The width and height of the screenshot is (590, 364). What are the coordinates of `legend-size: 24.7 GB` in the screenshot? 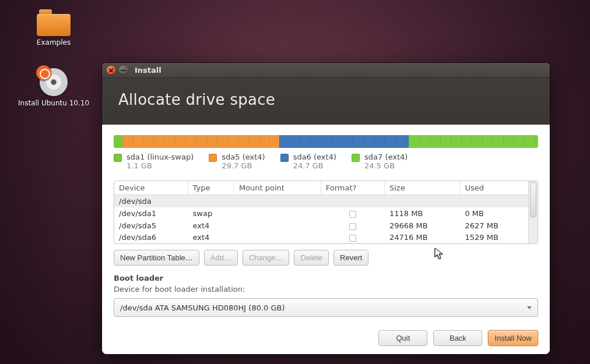 It's located at (315, 165).